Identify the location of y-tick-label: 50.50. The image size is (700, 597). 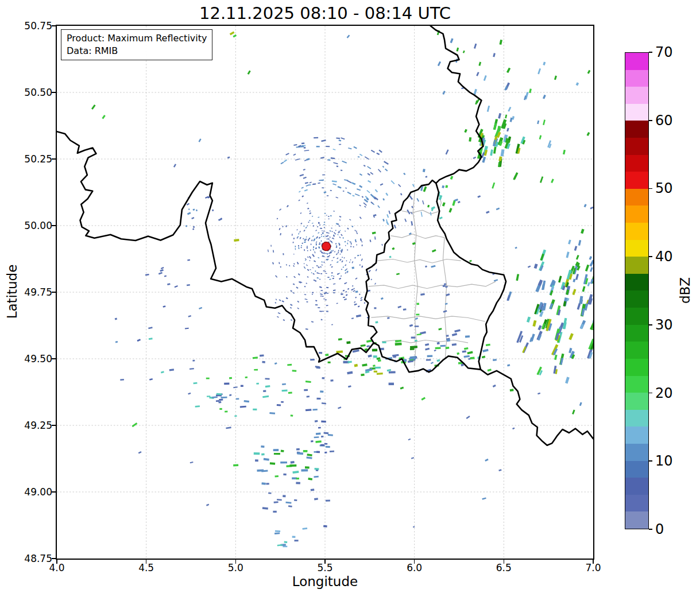
(38, 92).